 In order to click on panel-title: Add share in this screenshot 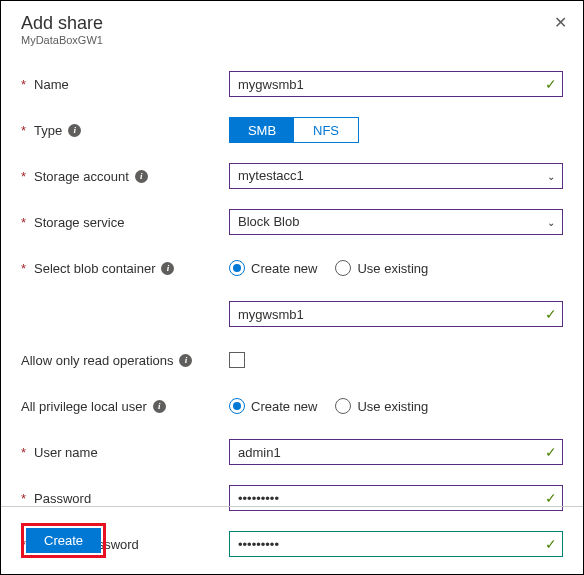, I will do `click(292, 24)`.